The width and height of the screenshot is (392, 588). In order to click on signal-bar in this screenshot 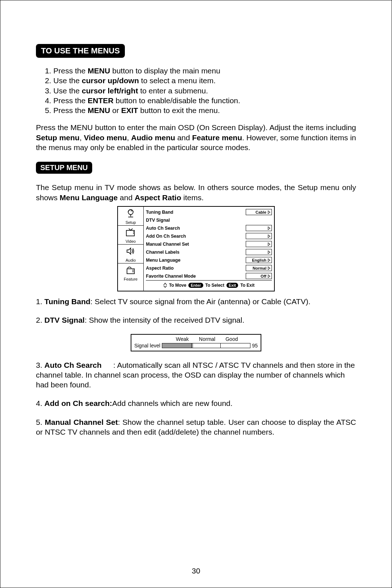, I will do `click(206, 346)`.